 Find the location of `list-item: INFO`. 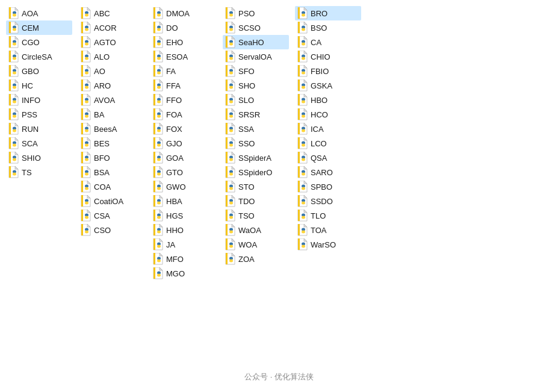

list-item: INFO is located at coordinates (39, 100).